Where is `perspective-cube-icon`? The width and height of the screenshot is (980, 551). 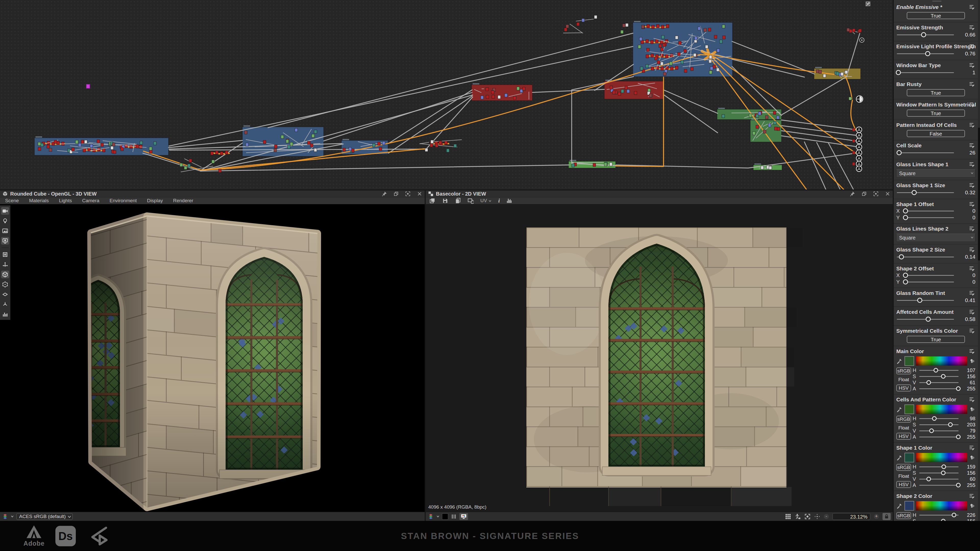 perspective-cube-icon is located at coordinates (5, 274).